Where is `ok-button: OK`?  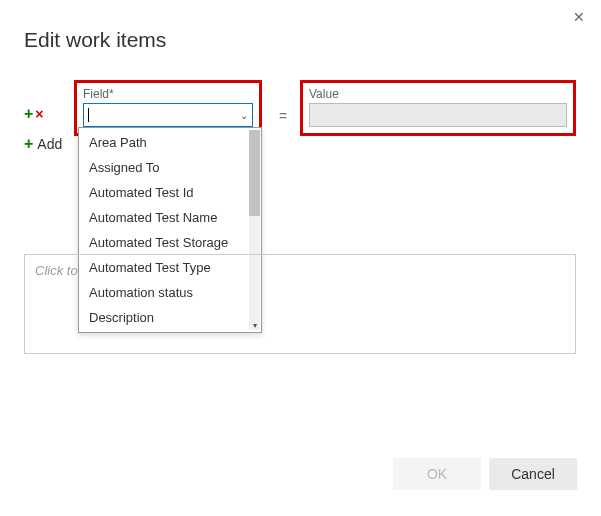 ok-button: OK is located at coordinates (437, 474).